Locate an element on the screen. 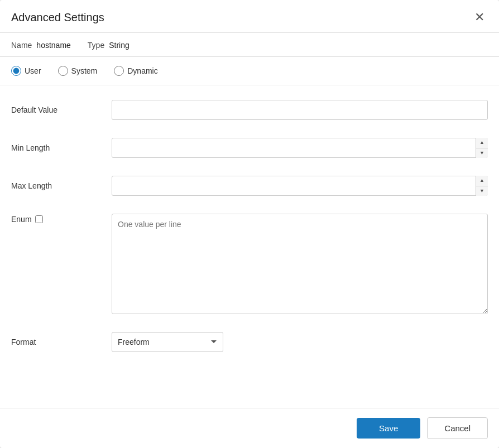  radio-dynamic: Dynamic is located at coordinates (136, 71).